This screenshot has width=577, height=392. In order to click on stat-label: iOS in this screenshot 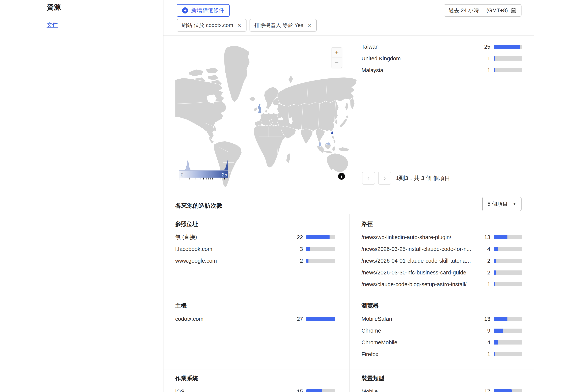, I will do `click(231, 390)`.